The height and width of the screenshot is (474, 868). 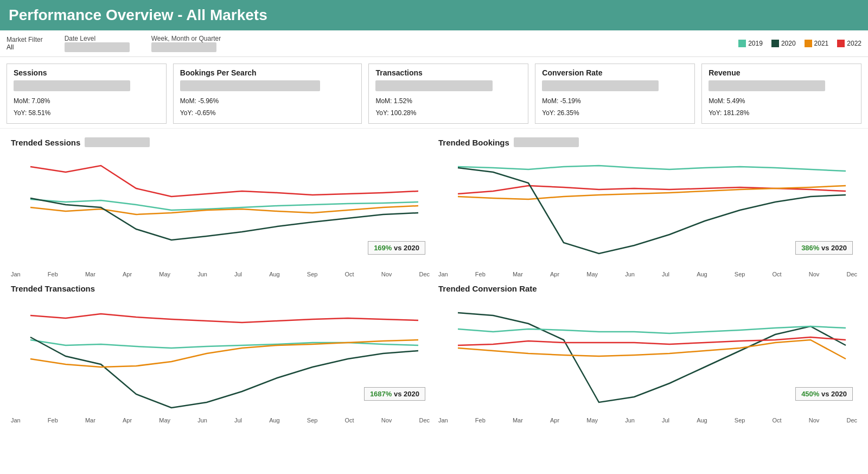 What do you see at coordinates (187, 43) in the screenshot?
I see `week-month-group: Week, Month or Quarter` at bounding box center [187, 43].